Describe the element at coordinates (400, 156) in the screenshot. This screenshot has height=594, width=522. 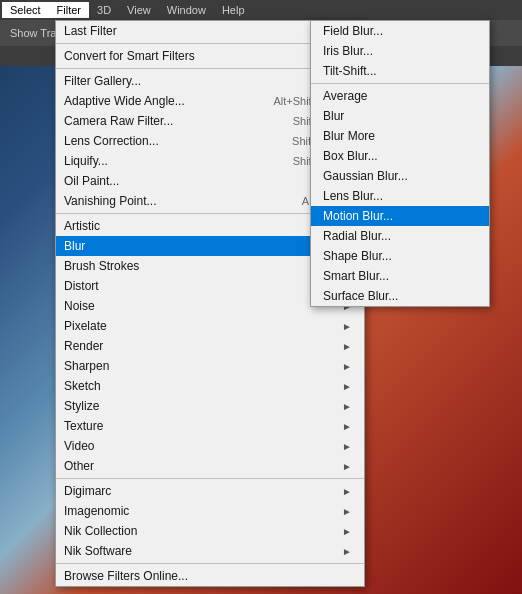
I see `submenu-box-blur: Box Blur...` at that location.